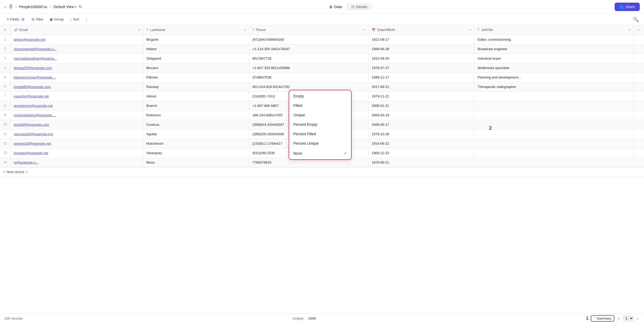 Image resolution: width=644 pixels, height=323 pixels. Describe the element at coordinates (345, 153) in the screenshot. I see `check-icon: ✓` at that location.